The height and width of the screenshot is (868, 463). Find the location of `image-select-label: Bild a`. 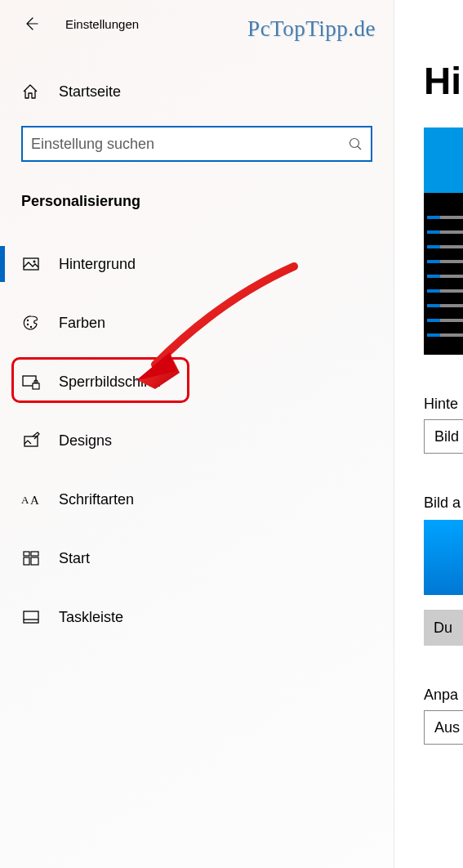

image-select-label: Bild a is located at coordinates (443, 503).